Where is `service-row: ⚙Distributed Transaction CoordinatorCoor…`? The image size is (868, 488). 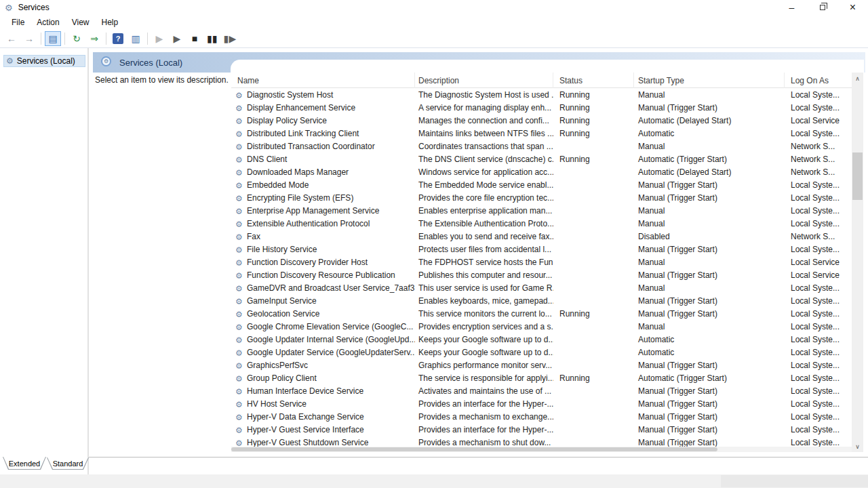 service-row: ⚙Distributed Transaction CoordinatorCoor… is located at coordinates (541, 146).